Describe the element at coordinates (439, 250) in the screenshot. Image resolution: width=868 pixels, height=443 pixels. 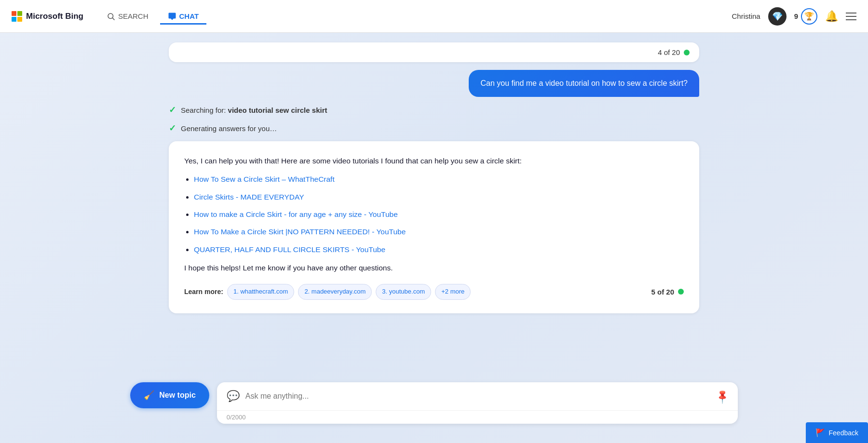
I see `list-item: QUARTER, HALF AND FULL CIRCLE SKIRTS - Y…` at that location.